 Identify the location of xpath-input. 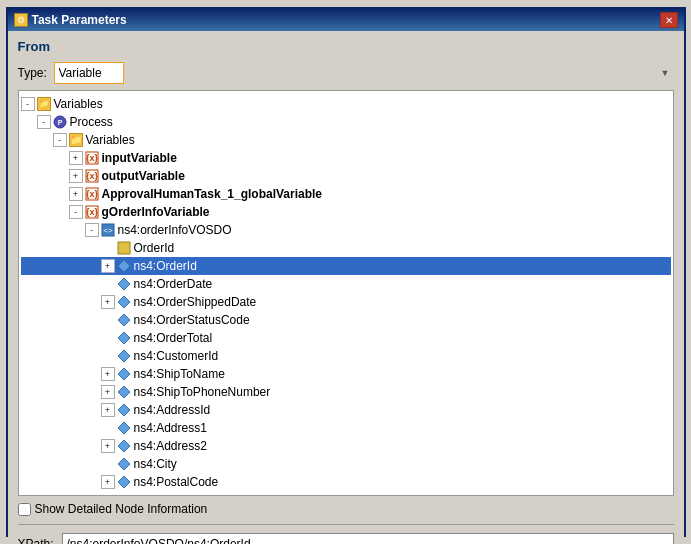
(368, 538).